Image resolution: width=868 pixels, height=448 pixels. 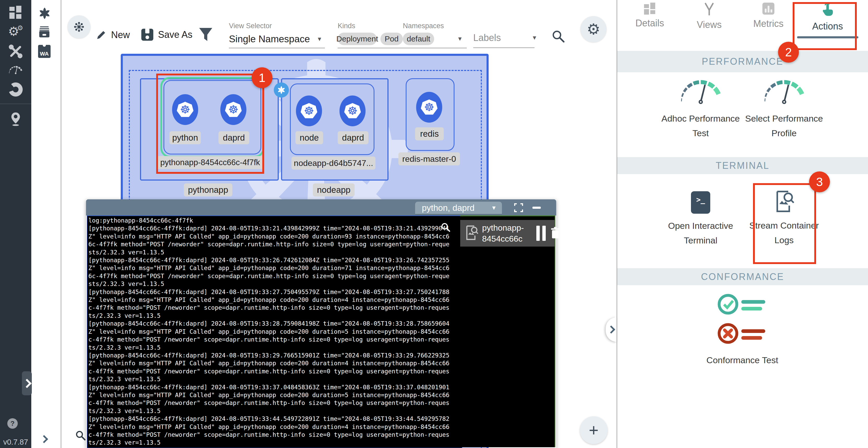 What do you see at coordinates (274, 435) in the screenshot?
I see `log-line: c-4f7fk method="POST /neworder" scope=da…` at bounding box center [274, 435].